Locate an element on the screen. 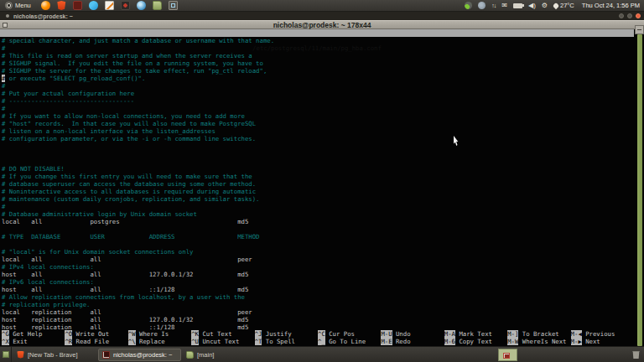  text-cursor: # is located at coordinates (3, 79).